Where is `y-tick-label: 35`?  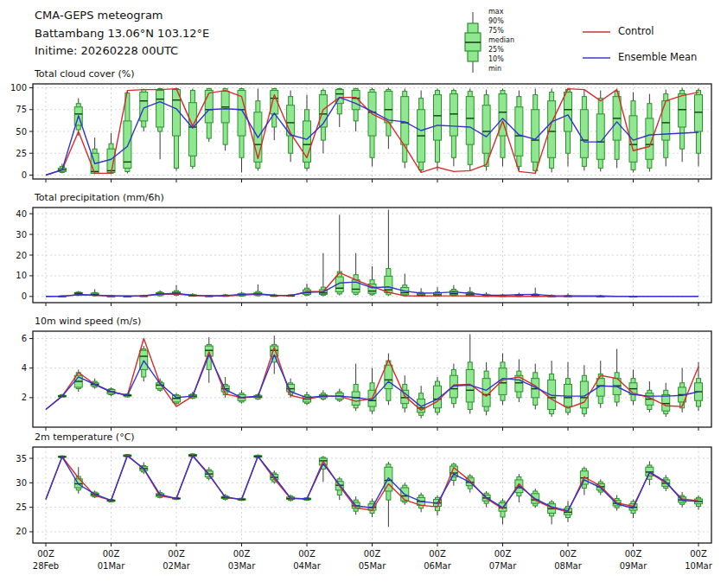 y-tick-label: 35 is located at coordinates (21, 458).